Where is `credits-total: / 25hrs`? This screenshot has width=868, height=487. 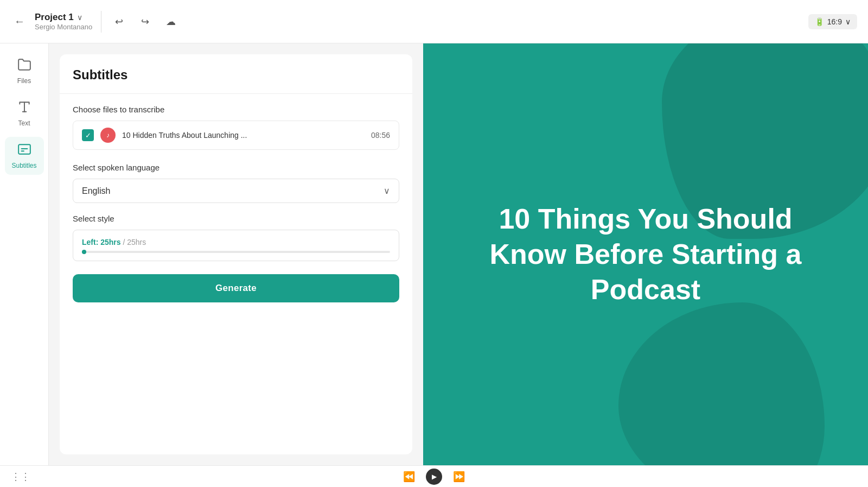 credits-total: / 25hrs is located at coordinates (135, 242).